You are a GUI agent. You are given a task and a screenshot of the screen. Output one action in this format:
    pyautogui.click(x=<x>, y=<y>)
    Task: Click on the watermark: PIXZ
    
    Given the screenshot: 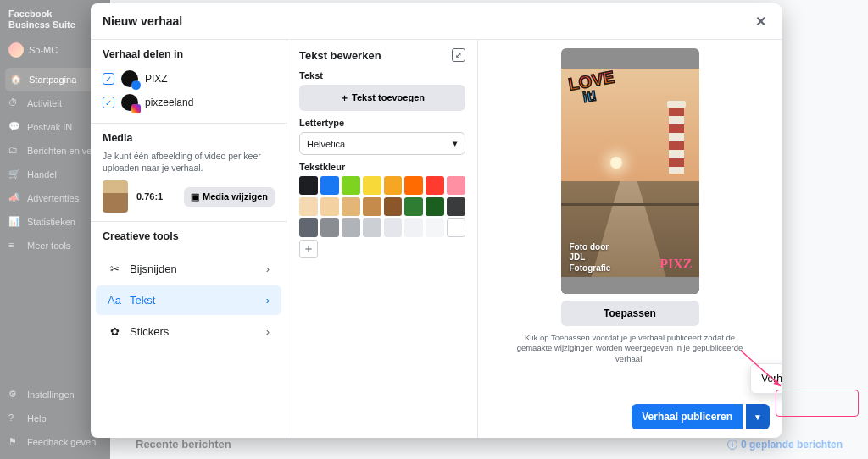 What is the action you would take?
    pyautogui.click(x=676, y=264)
    